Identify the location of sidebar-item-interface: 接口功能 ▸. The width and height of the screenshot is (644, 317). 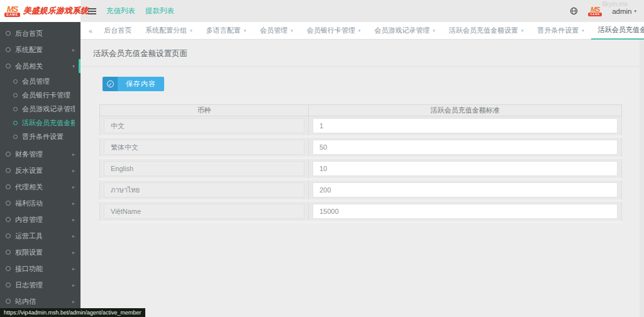
(40, 269).